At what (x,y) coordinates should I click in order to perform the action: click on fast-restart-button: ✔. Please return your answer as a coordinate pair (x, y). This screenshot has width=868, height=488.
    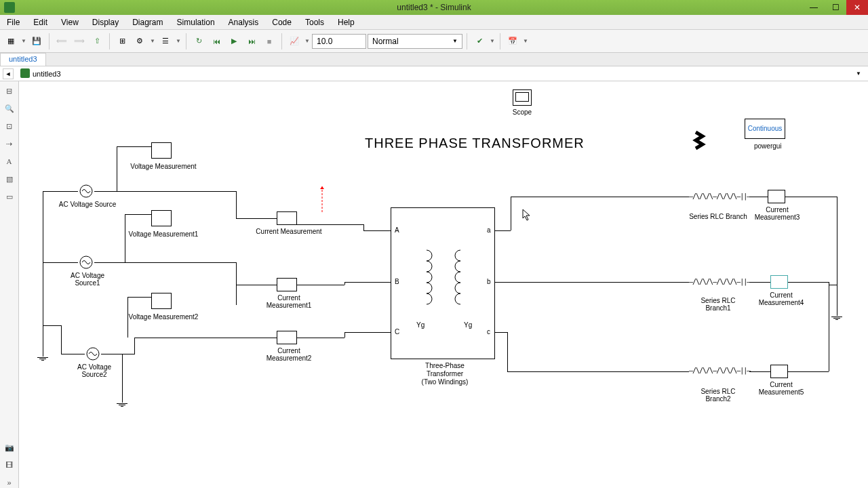
    Looking at the image, I should click on (479, 41).